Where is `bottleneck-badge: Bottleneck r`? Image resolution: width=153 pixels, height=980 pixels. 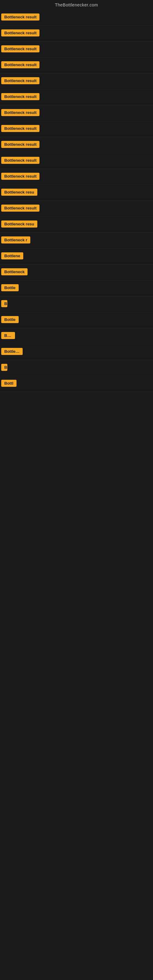 bottleneck-badge: Bottleneck r is located at coordinates (16, 240).